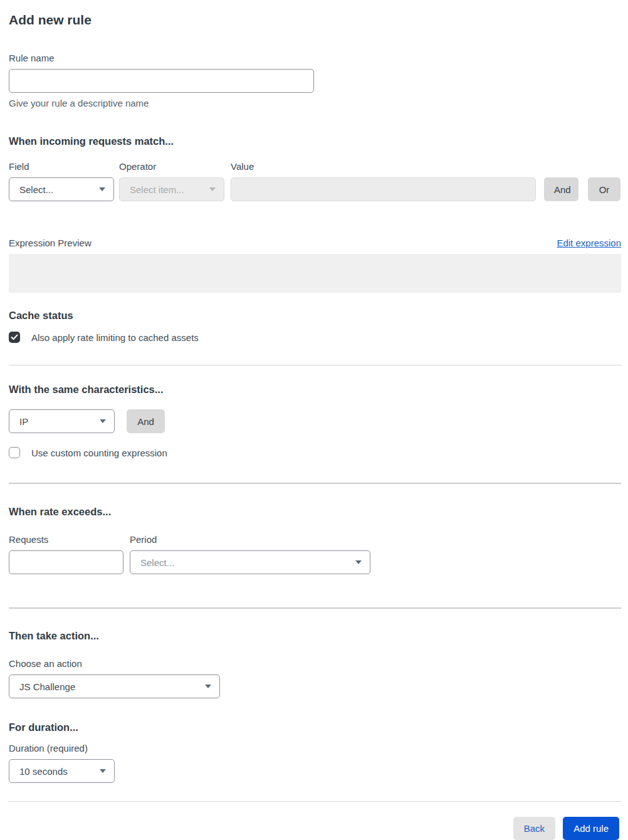 This screenshot has height=840, width=628. I want to click on characteristics-row: IP And, so click(315, 421).